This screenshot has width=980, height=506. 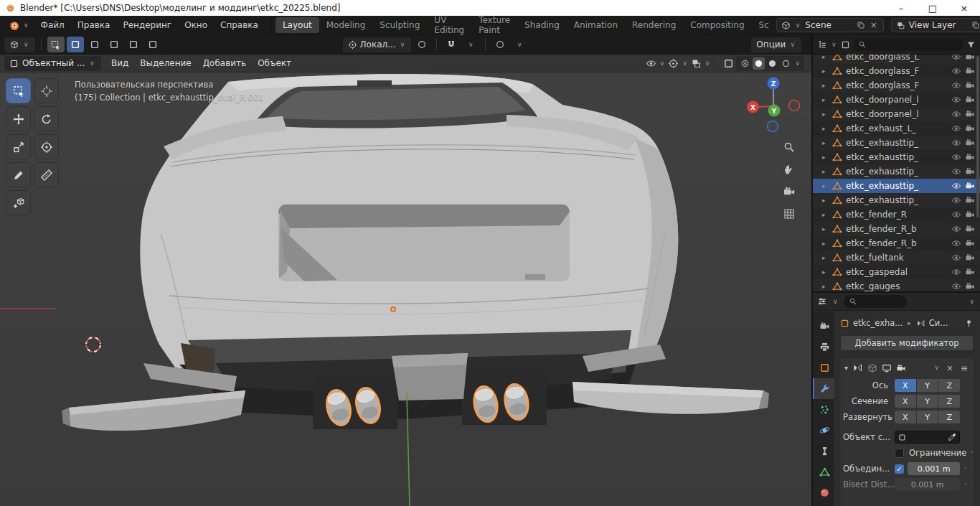 I want to click on bisect-distance-field: 0.001 m, so click(x=927, y=484).